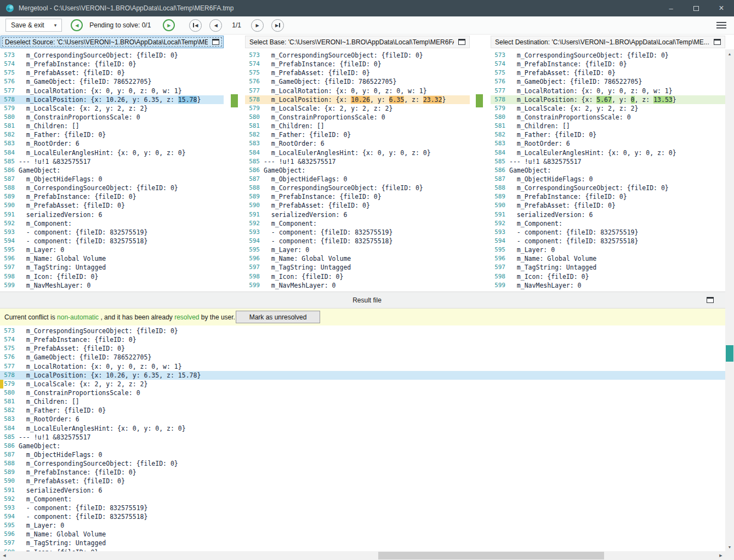 This screenshot has height=560, width=734. I want to click on select-base-button: Select Base: 'C:\Users\VERONI~1.BRO\AppD…, so click(357, 42).